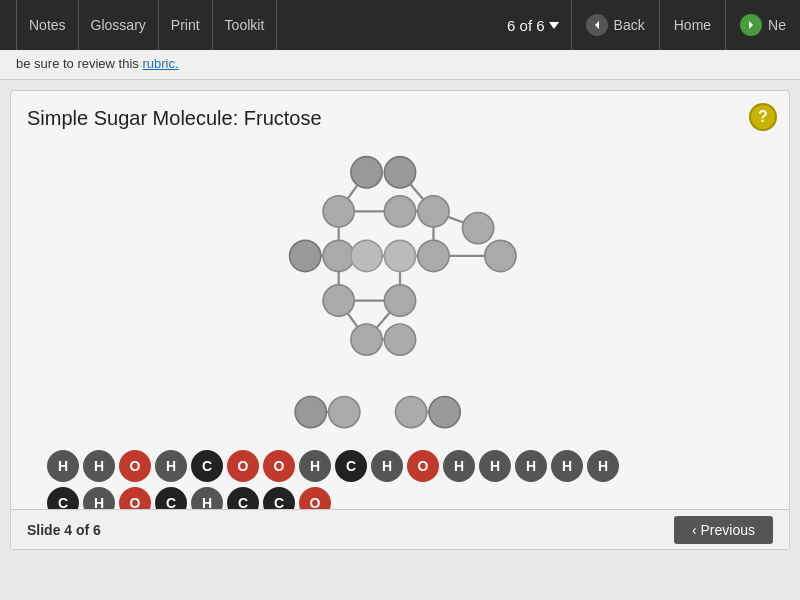  What do you see at coordinates (400, 25) in the screenshot?
I see `top-navigation: Notes Glossary Print Toolkit 6 of 6 Back…` at bounding box center [400, 25].